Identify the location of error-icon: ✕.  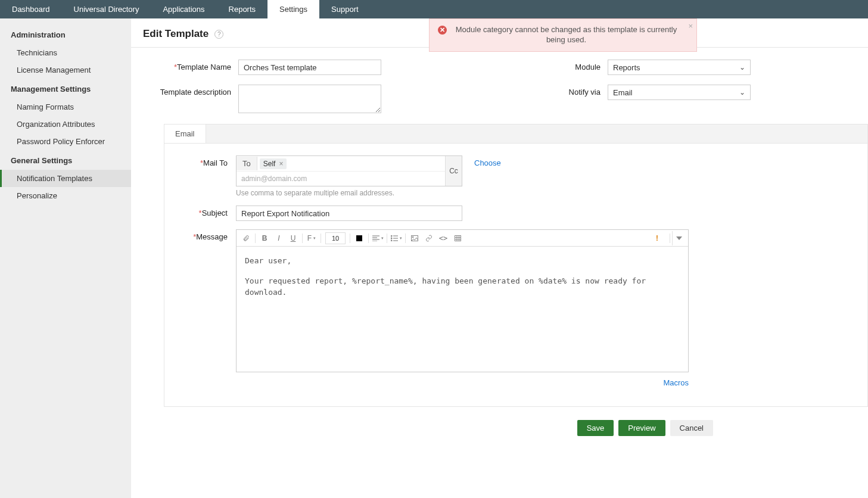
(442, 30).